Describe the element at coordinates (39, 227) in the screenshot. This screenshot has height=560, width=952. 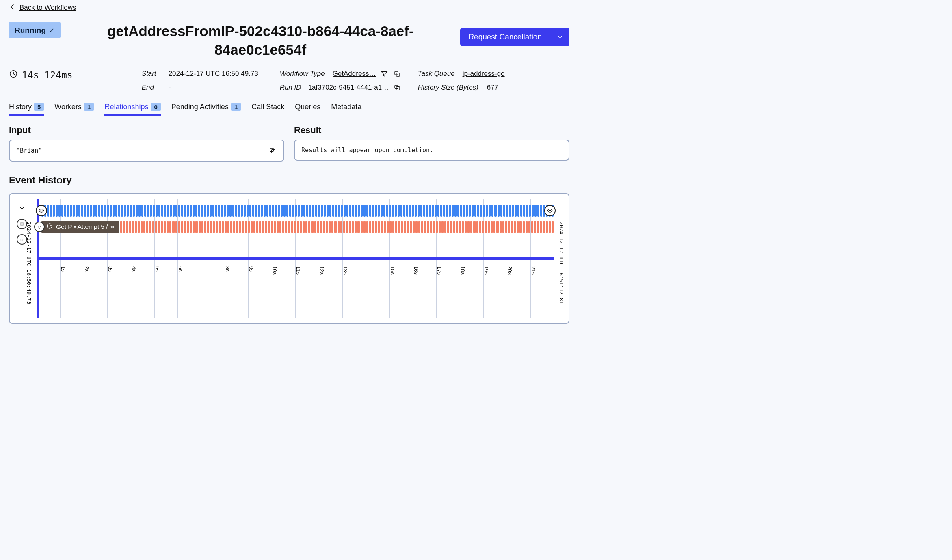
I see `diamond-icon: ◇` at that location.